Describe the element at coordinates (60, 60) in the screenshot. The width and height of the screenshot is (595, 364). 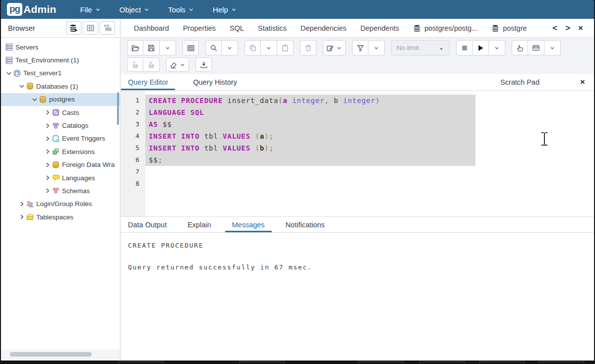
I see `tree-item-test-environment: Test_Environment (1)` at that location.